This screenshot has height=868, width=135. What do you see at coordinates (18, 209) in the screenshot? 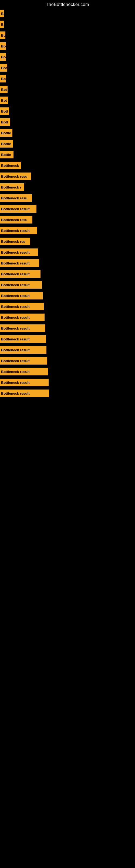
I see `bar-19: Bottleneck result` at bounding box center [18, 209].